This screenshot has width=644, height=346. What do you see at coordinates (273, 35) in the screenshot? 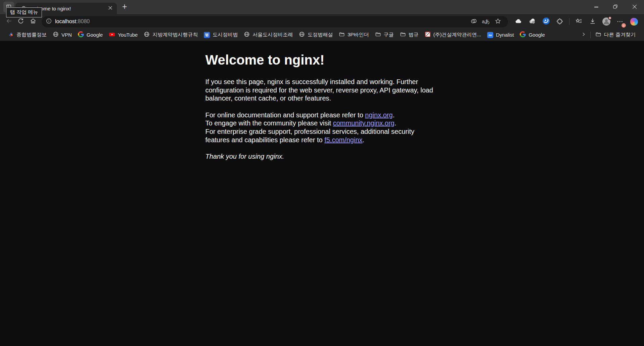
I see `bookmark-label: 서울도시정비조례` at bounding box center [273, 35].